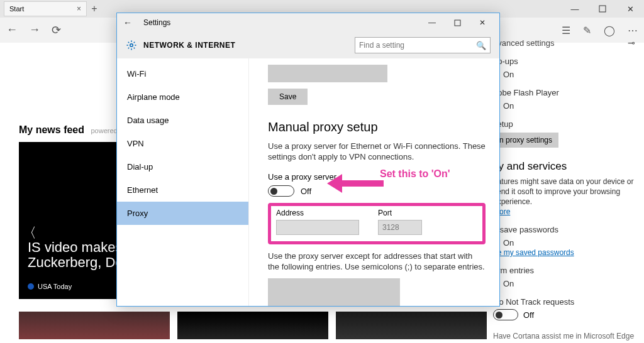  Describe the element at coordinates (633, 30) in the screenshot. I see `more-icon: ⋯` at that location.